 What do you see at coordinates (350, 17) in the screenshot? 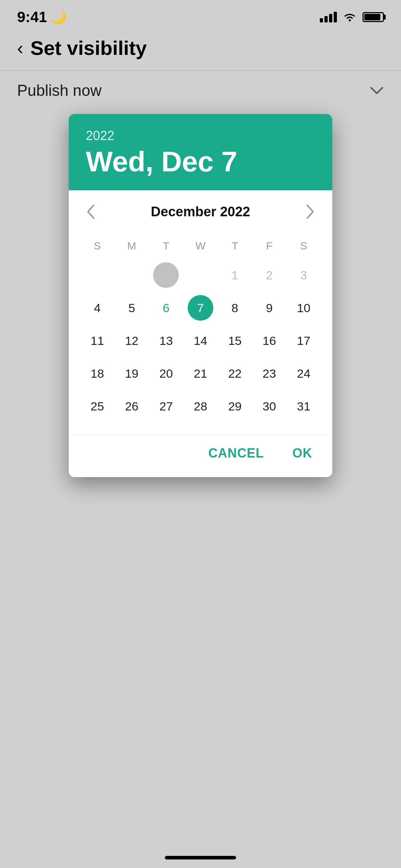
I see `wifi-icon` at bounding box center [350, 17].